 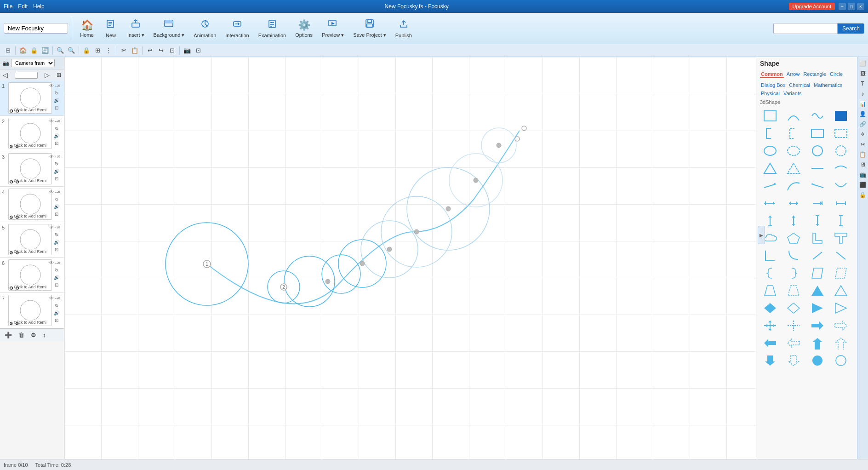 I want to click on copy-button: 📋, so click(x=135, y=51).